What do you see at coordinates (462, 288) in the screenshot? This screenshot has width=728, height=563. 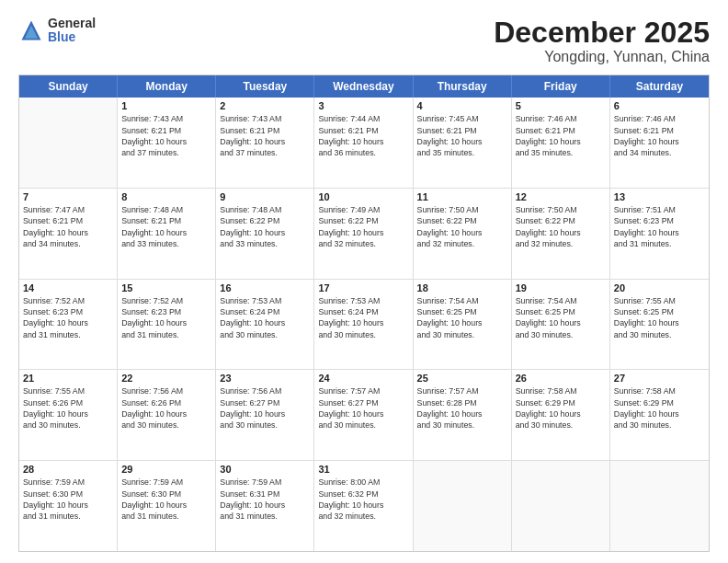 I see `day-number: 18` at bounding box center [462, 288].